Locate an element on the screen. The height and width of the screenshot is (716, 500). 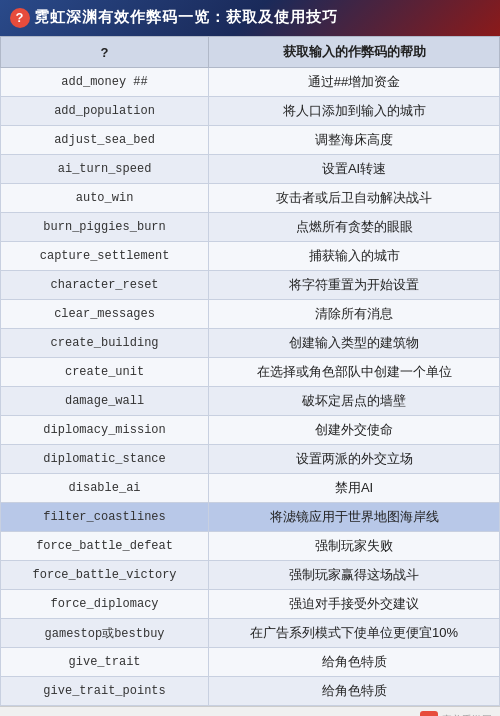
cheat-code: disable_ai is located at coordinates (105, 488).